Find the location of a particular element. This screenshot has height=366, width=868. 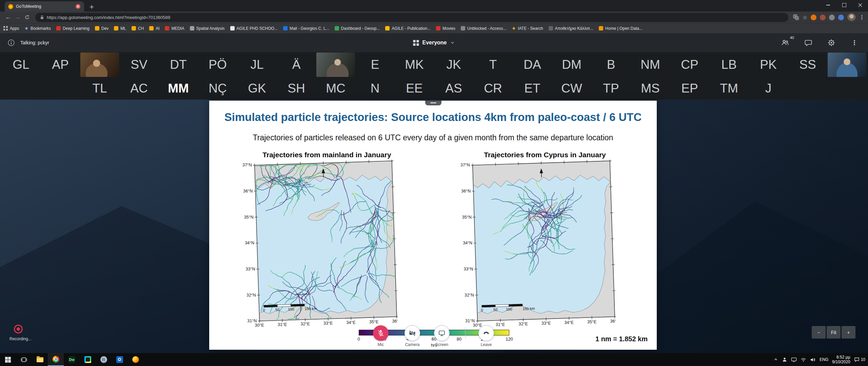

participant-tile: Ä is located at coordinates (296, 65).